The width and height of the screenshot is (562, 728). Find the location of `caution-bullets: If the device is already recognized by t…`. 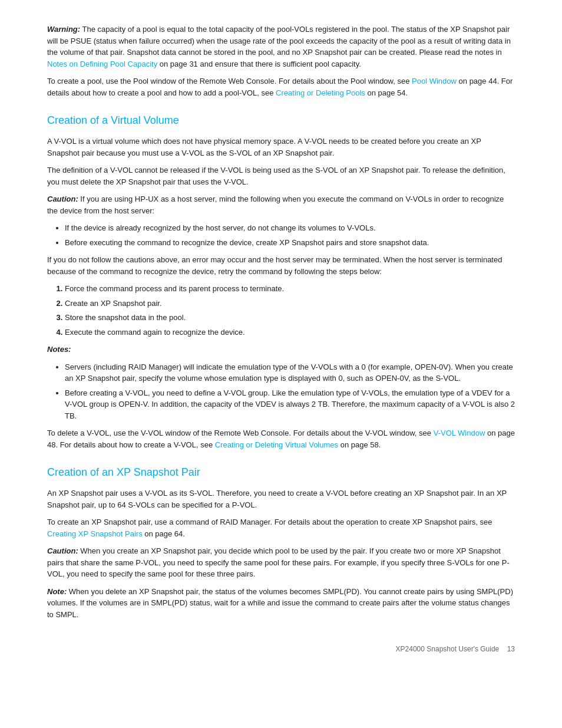

caution-bullets: If the device is already recognized by t… is located at coordinates (290, 235).